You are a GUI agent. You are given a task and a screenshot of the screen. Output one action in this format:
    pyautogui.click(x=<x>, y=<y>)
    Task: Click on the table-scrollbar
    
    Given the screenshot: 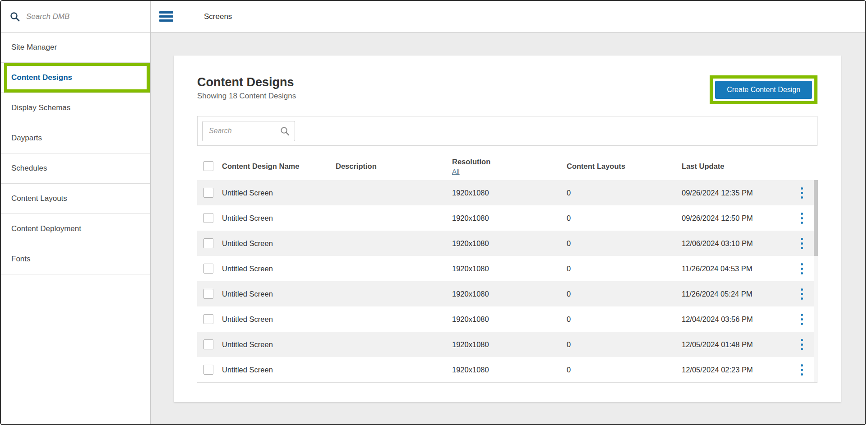 What is the action you would take?
    pyautogui.click(x=816, y=281)
    